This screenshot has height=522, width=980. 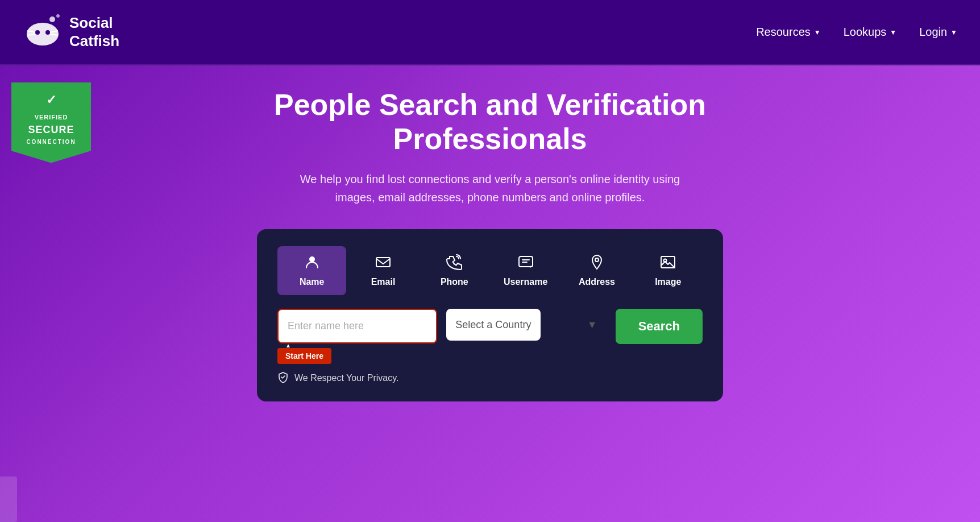 I want to click on logo-area: Social Catfish, so click(x=71, y=32).